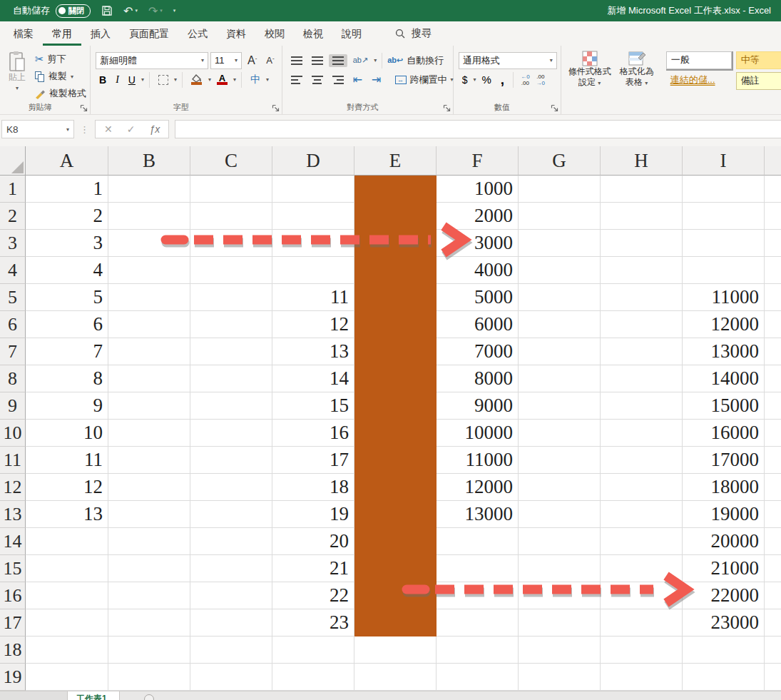 The width and height of the screenshot is (781, 700). What do you see at coordinates (723, 189) in the screenshot?
I see `cell-I1` at bounding box center [723, 189].